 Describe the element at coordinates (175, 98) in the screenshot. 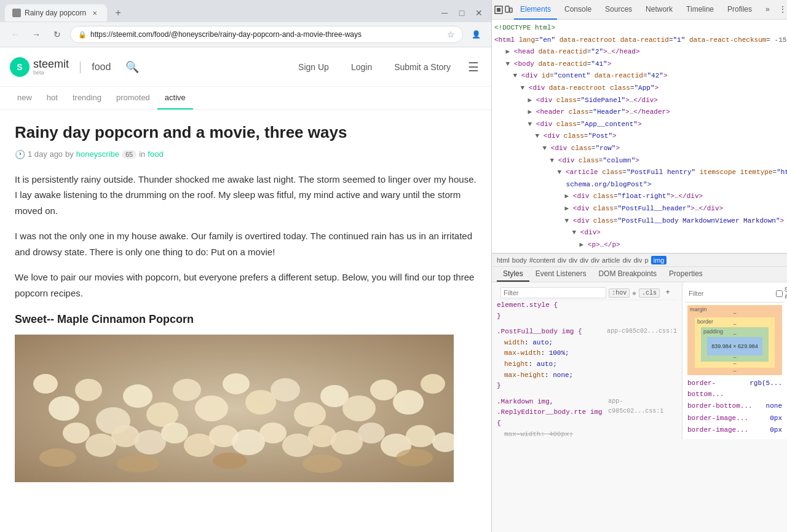

I see `tab-active: active` at that location.